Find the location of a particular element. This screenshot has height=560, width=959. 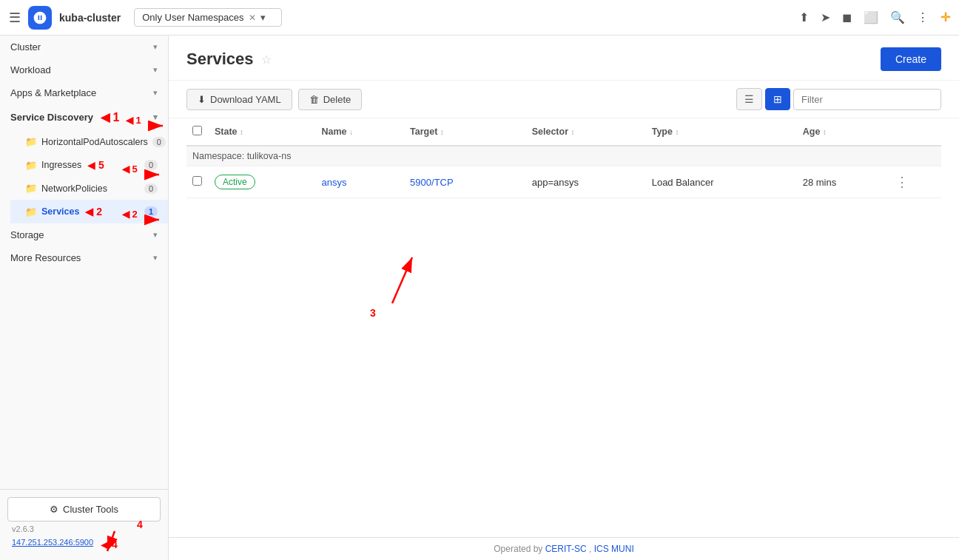

age-sort-icon: ↕ is located at coordinates (824, 132).